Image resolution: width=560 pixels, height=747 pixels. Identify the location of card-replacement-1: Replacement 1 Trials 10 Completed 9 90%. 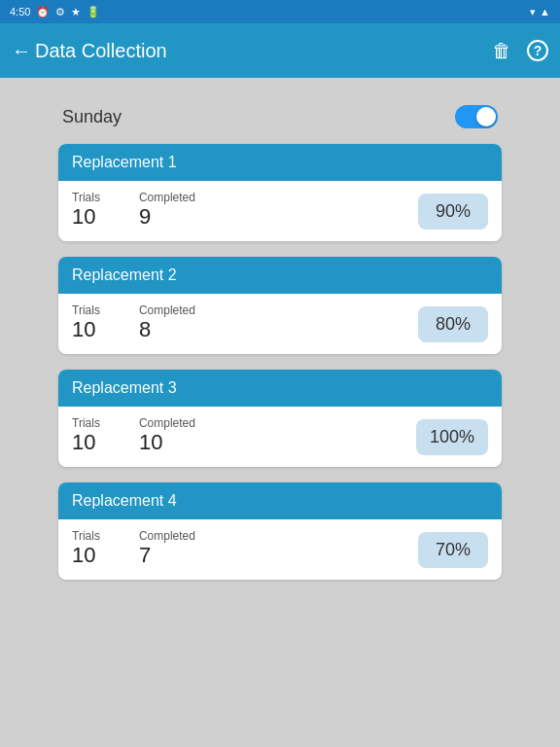
(280, 193).